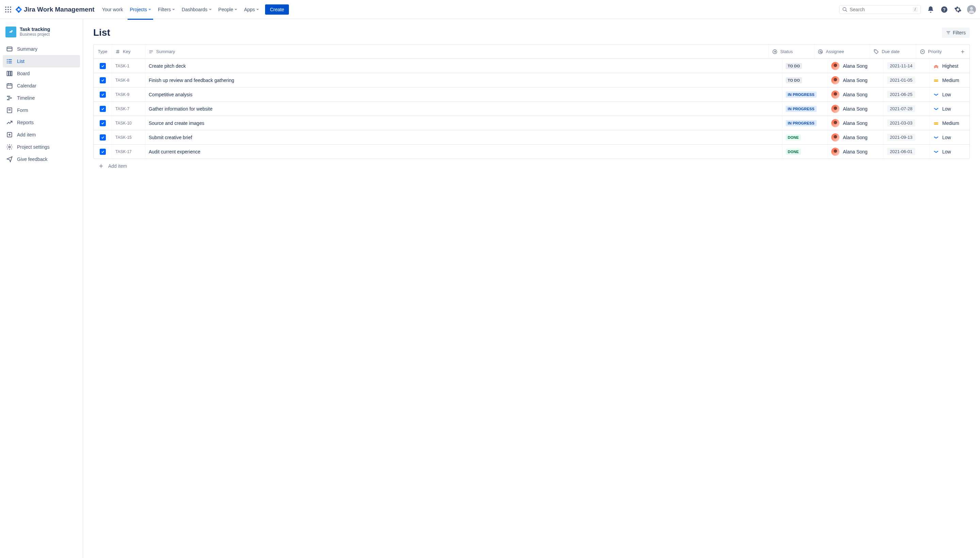 The width and height of the screenshot is (980, 558). Describe the element at coordinates (531, 94) in the screenshot. I see `table-row: TASK-9Competitive analysisIN PROGRESSAla…` at that location.